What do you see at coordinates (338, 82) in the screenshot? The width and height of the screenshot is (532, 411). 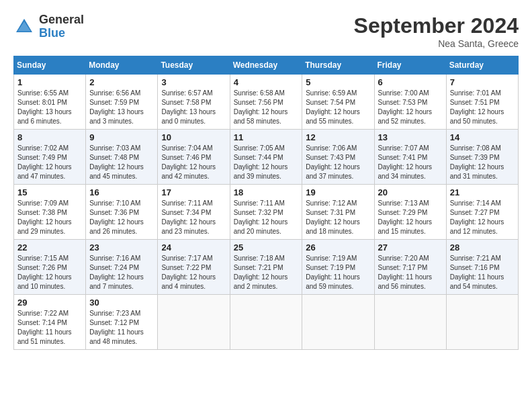 I see `day-number: 5` at bounding box center [338, 82].